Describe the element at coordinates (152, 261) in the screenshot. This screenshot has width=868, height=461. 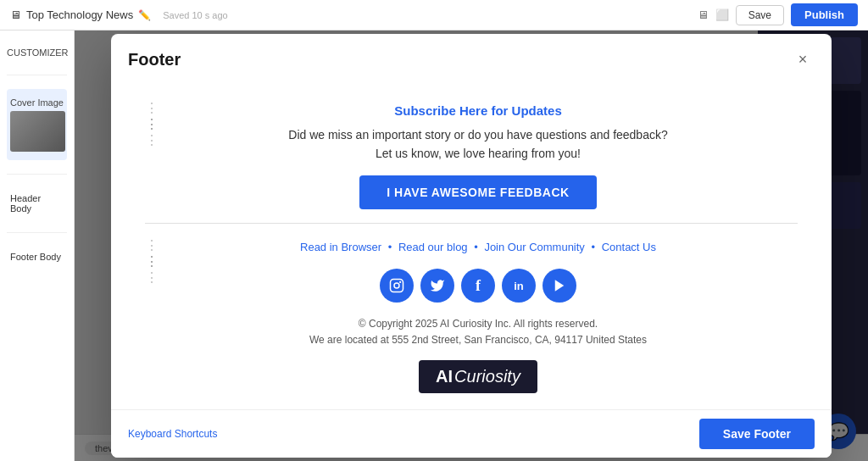
I see `drag-handle-2: ⋮` at that location.